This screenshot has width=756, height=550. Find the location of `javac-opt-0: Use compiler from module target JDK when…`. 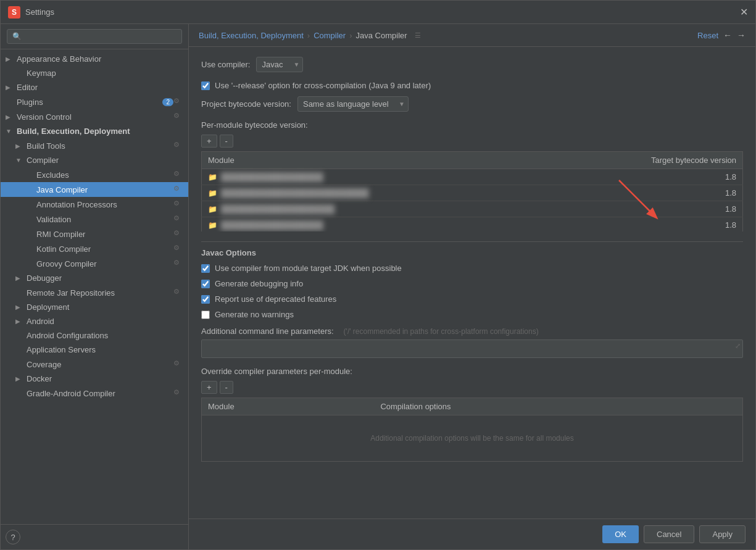

javac-opt-0: Use compiler from module target JDK when… is located at coordinates (472, 268).